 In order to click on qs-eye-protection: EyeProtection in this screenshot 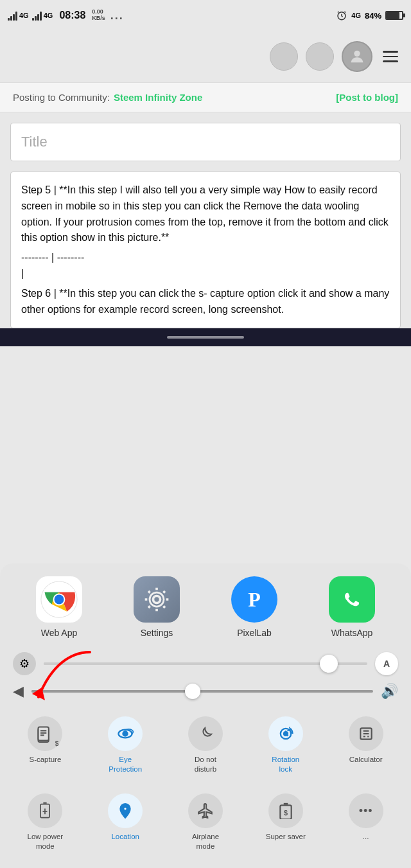, I will do `click(126, 745)`.